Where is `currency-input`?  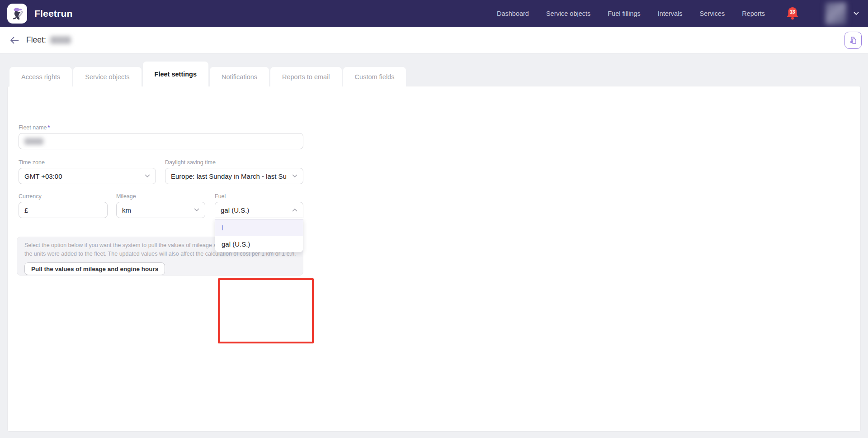
currency-input is located at coordinates (63, 210).